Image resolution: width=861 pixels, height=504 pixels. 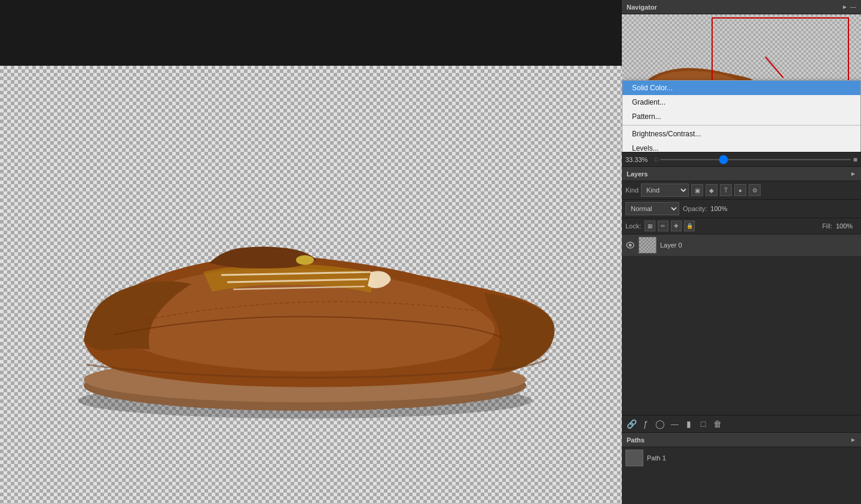 What do you see at coordinates (721, 209) in the screenshot?
I see `opacity-value: 100%` at bounding box center [721, 209].